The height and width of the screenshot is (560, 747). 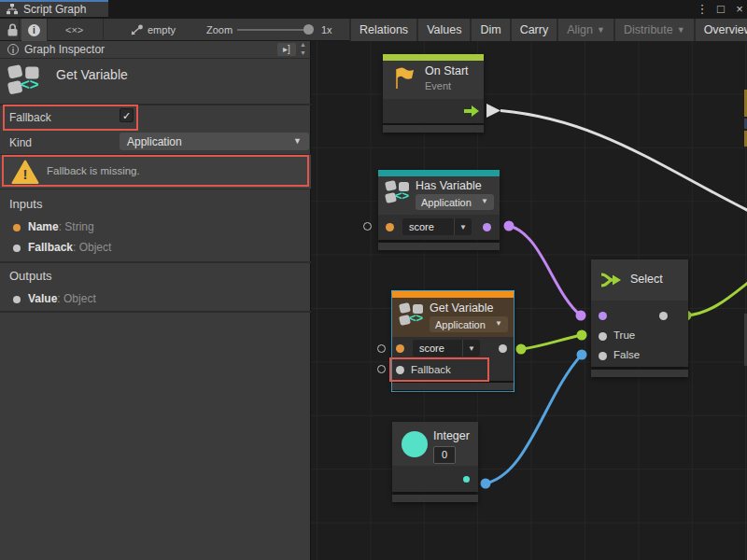 I want to click on lock-icon, so click(x=13, y=30).